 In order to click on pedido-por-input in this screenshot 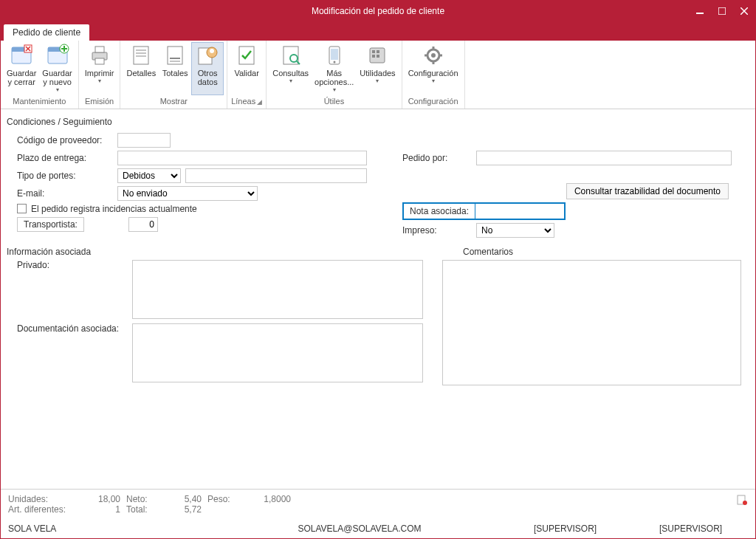, I will do `click(604, 158)`.